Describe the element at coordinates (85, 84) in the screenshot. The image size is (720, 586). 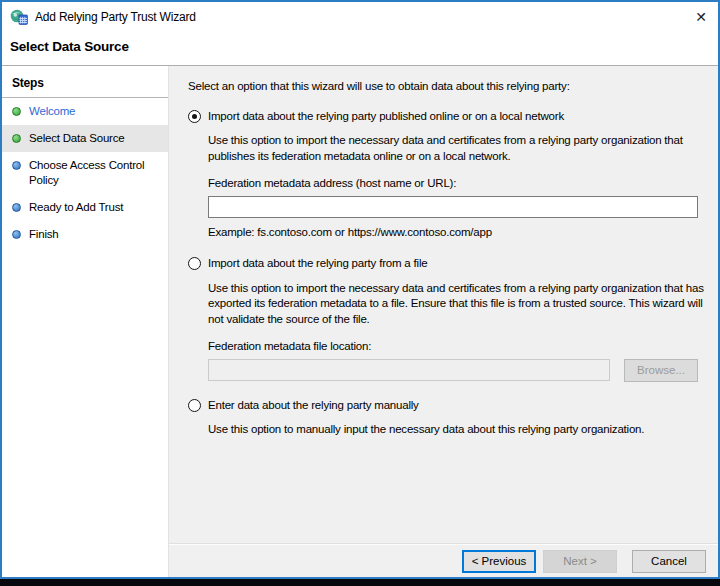
I see `steps-header: Steps` at that location.